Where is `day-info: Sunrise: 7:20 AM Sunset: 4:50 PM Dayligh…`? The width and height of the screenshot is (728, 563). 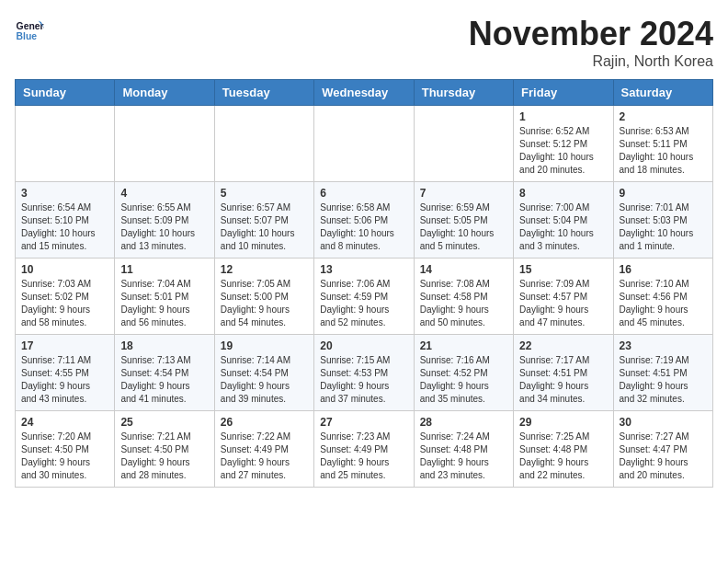
day-info: Sunrise: 7:20 AM Sunset: 4:50 PM Dayligh… is located at coordinates (64, 456).